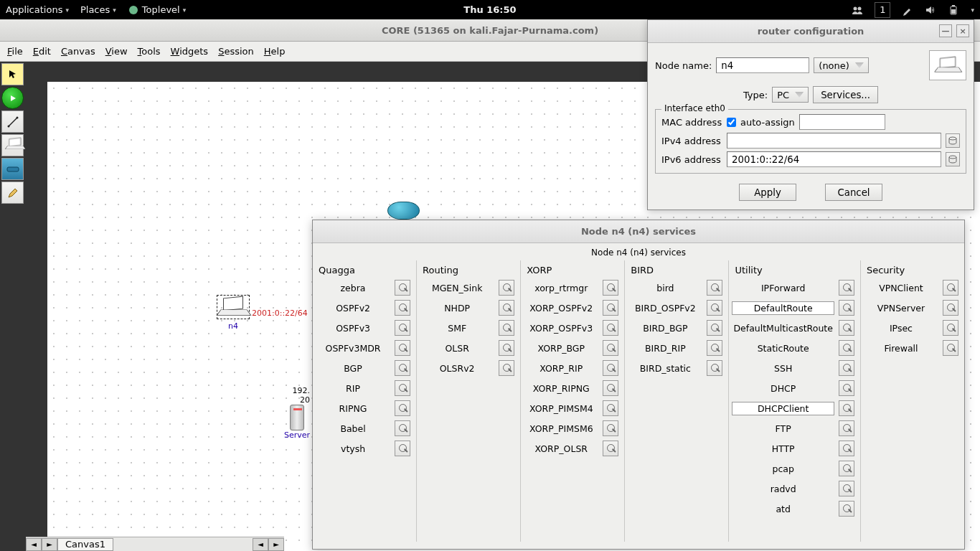 The width and height of the screenshot is (980, 551). What do you see at coordinates (963, 31) in the screenshot?
I see `close-icon: ×` at bounding box center [963, 31].